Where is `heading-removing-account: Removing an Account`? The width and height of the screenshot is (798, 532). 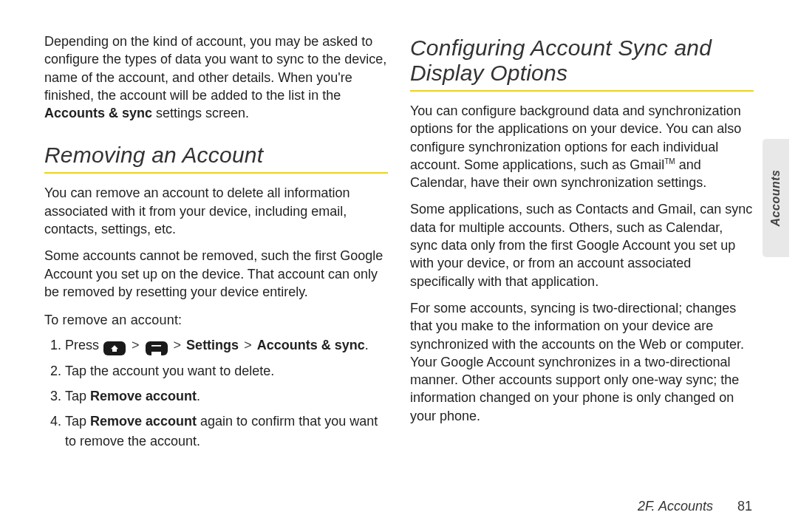
heading-removing-account: Removing an Account is located at coordinates (216, 155).